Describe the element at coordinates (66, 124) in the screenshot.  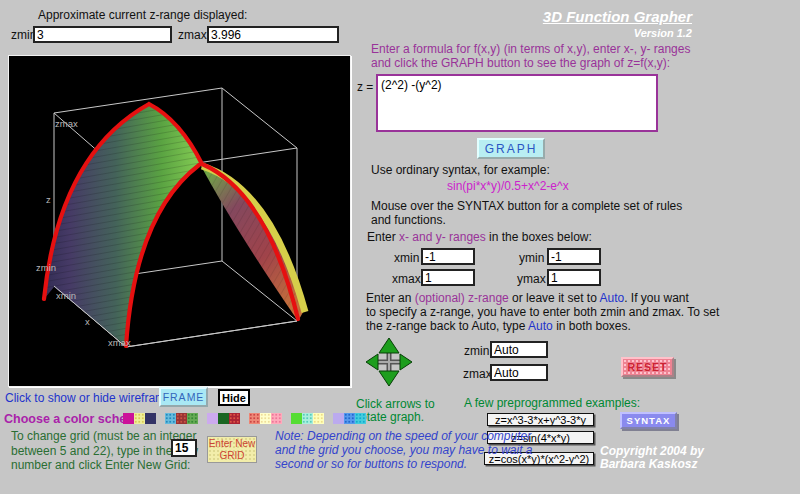
I see `axis-label-zmax: zmax` at that location.